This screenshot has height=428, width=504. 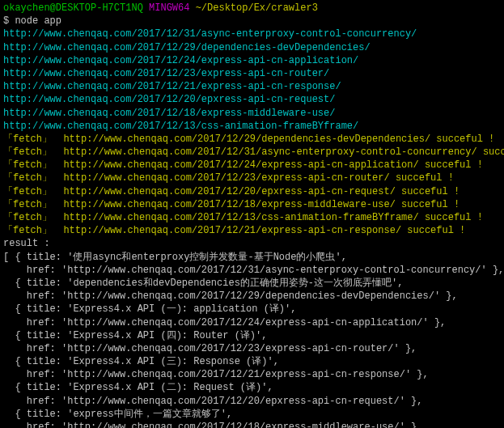 What do you see at coordinates (252, 336) in the screenshot?
I see `result-title: { title: 'Express4.x API (四): Router (译)…` at bounding box center [252, 336].